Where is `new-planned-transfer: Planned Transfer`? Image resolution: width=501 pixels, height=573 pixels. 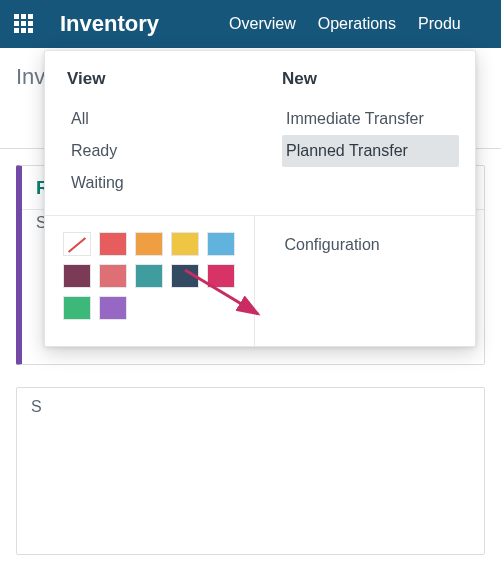
new-planned-transfer: Planned Transfer is located at coordinates (370, 151).